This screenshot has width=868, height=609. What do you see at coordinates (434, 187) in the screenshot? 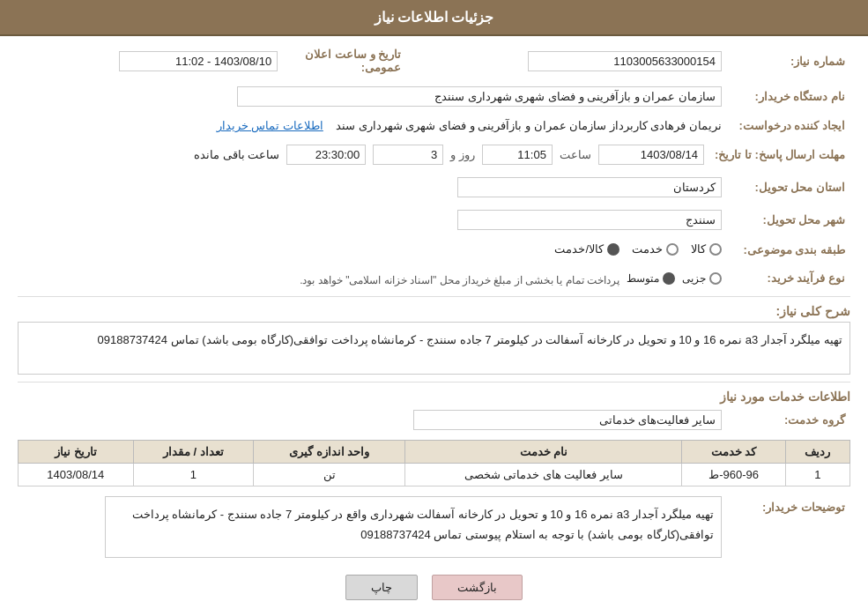
I see `info-table-5: استان محل تحویل: کردستان` at bounding box center [434, 187].